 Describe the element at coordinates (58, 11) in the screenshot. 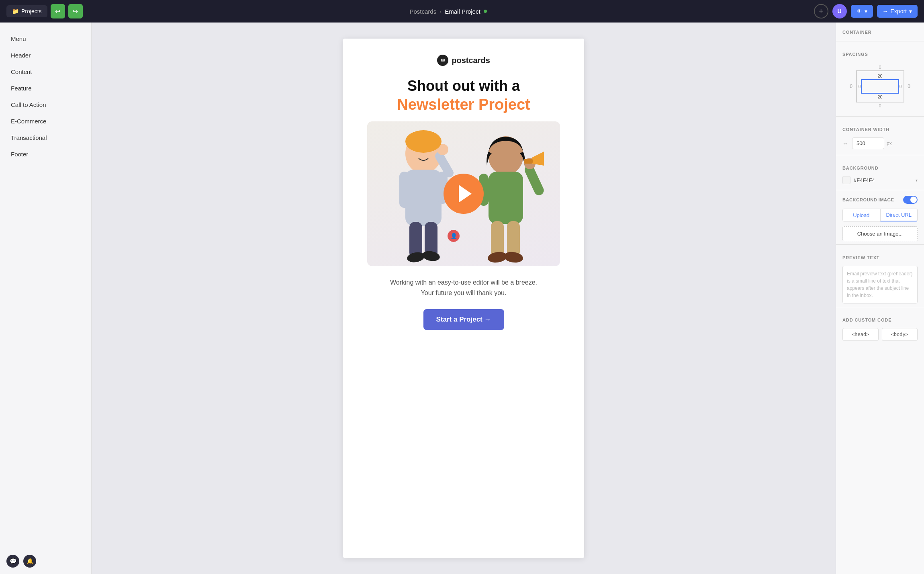

I see `undo-icon: ↩` at that location.